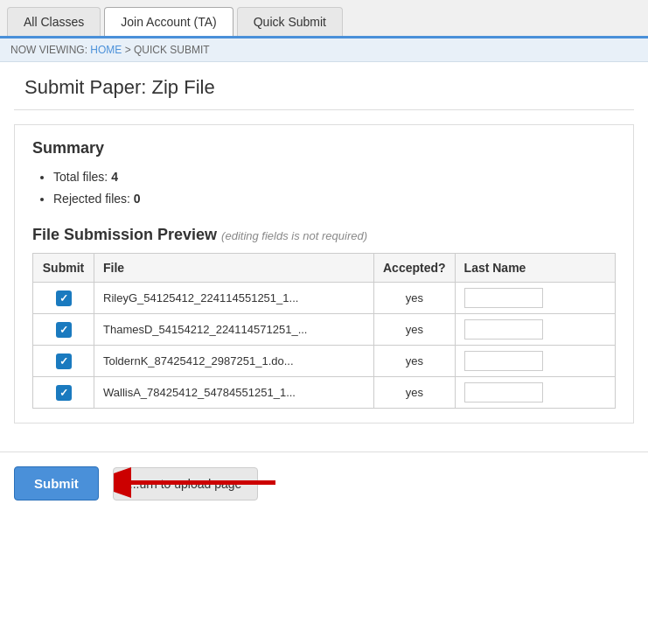 Image resolution: width=648 pixels, height=644 pixels. I want to click on rejected-files-label: Rejected files:, so click(94, 199).